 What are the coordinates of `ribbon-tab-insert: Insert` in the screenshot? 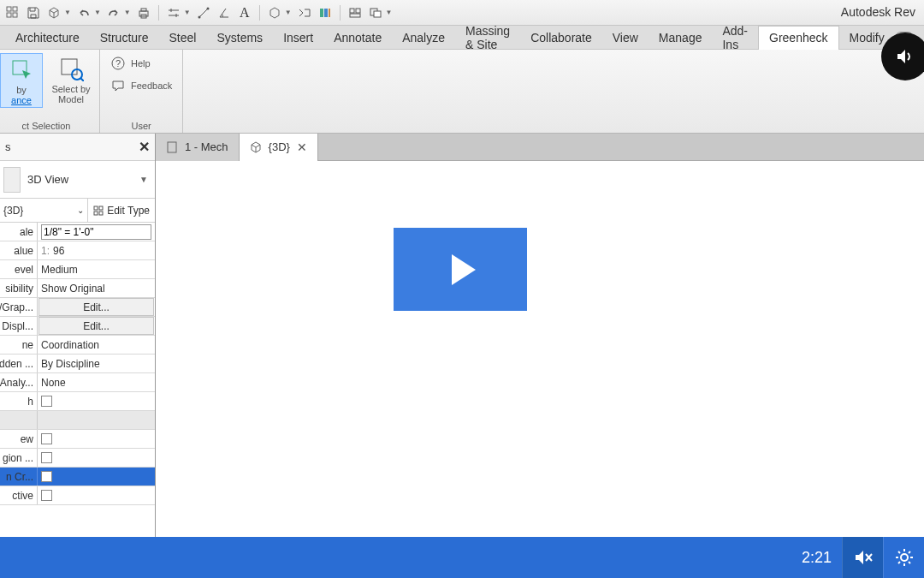 It's located at (298, 38).